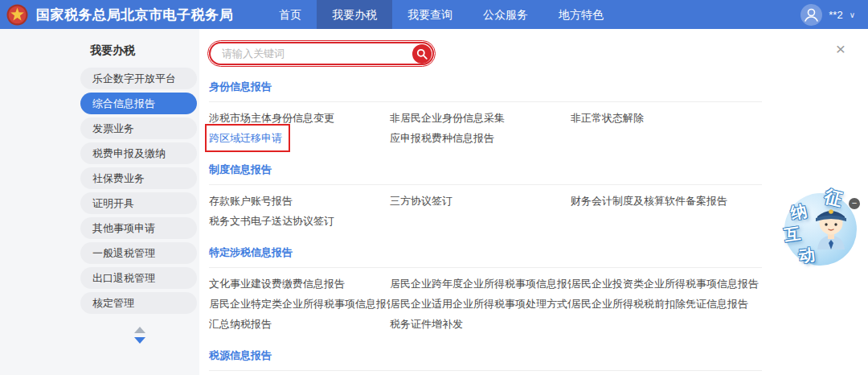 This screenshot has height=375, width=868. What do you see at coordinates (836, 14) in the screenshot?
I see `user-name: **2` at bounding box center [836, 14].